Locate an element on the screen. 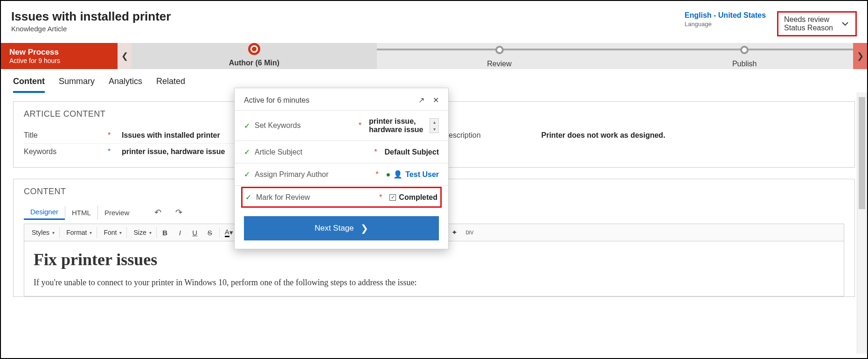 Image resolution: width=868 pixels, height=359 pixels. status-reason-field: Needs review Status Reason is located at coordinates (817, 24).